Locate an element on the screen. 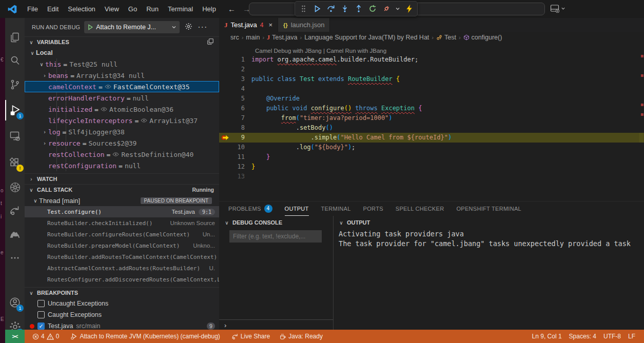  debug-settings-gear-icon is located at coordinates (189, 28).